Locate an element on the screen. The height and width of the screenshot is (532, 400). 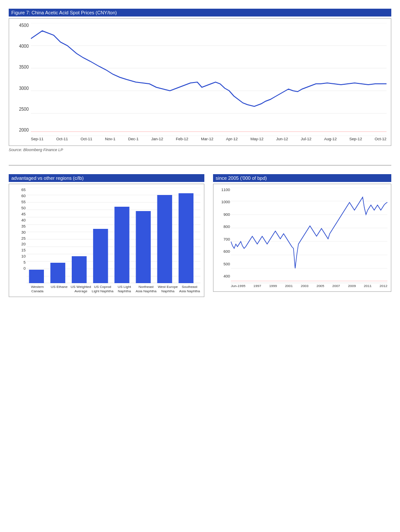
divider is located at coordinates (200, 165).